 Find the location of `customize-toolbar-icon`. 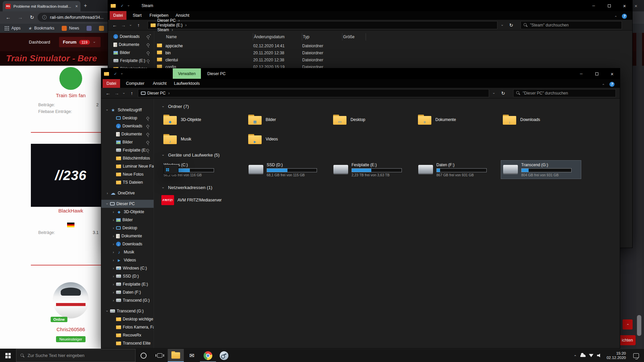

customize-toolbar-icon is located at coordinates (129, 6).